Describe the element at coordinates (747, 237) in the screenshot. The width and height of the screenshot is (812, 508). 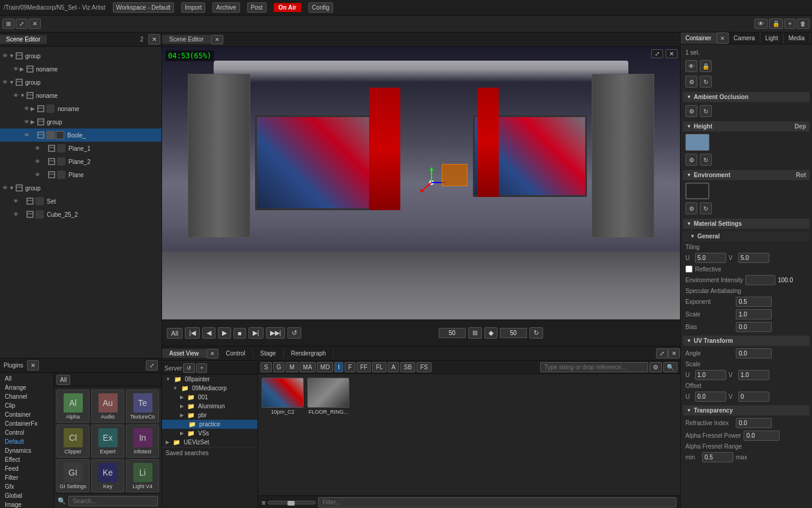
I see `general-header: ▼ General` at that location.